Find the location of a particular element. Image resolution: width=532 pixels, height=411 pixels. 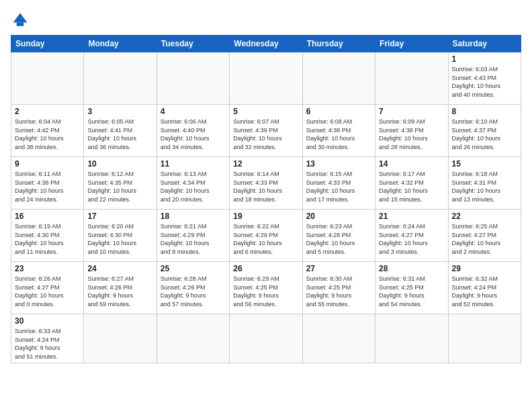

calendar-cell: 15Sunrise: 6:18 AM Sunset: 4:31 PM Dayli… is located at coordinates (484, 183).